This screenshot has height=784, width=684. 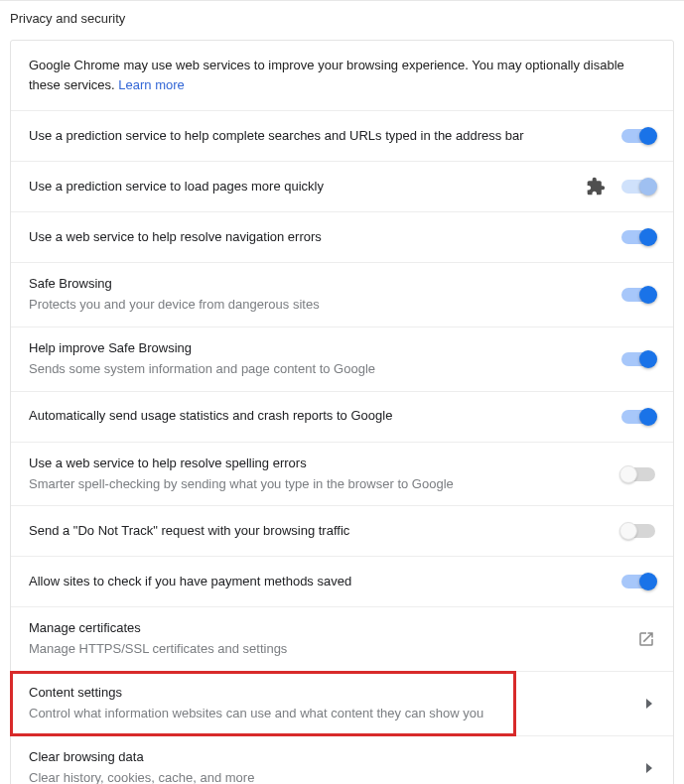 What do you see at coordinates (638, 582) in the screenshot?
I see `toggle-payment` at bounding box center [638, 582].